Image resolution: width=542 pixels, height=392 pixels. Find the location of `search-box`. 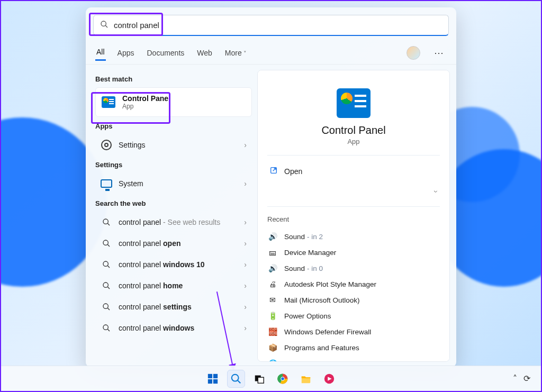

search-box is located at coordinates (271, 25).